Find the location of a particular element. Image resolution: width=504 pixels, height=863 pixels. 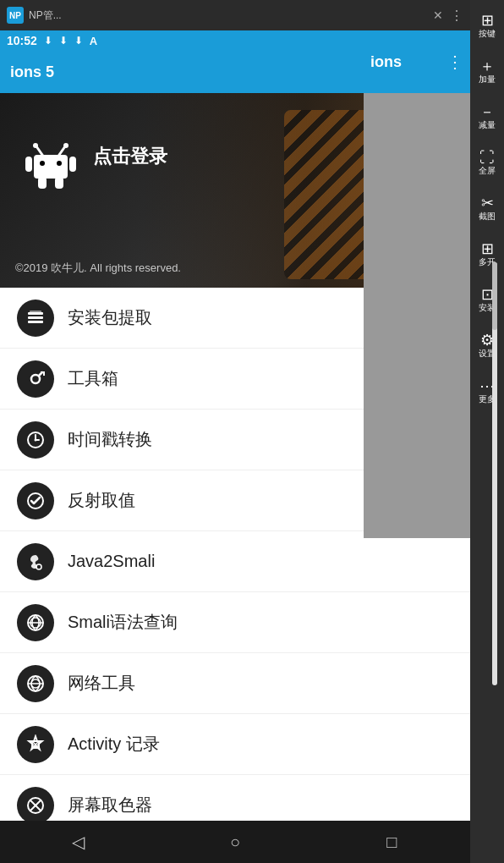

activity-log-icon is located at coordinates (36, 745).